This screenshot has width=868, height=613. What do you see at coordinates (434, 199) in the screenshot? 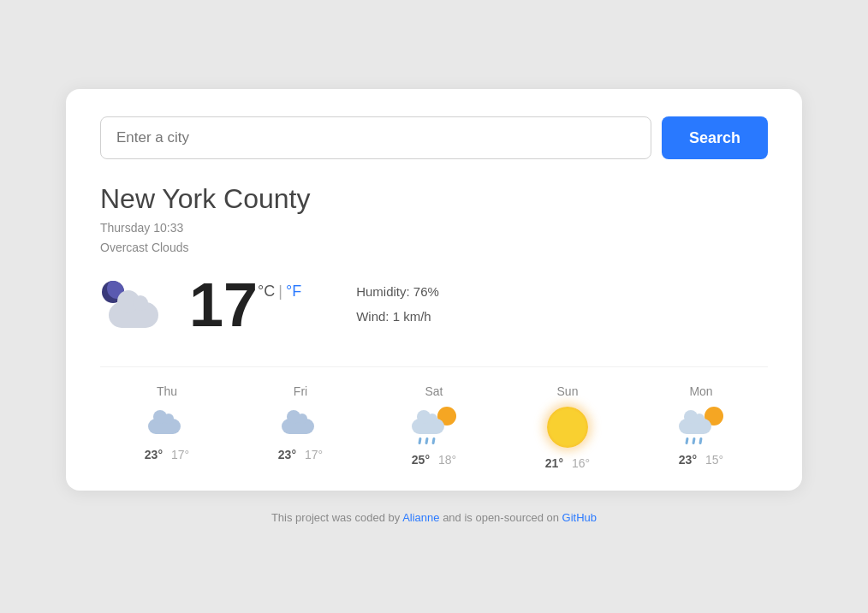
I see `city-name: New York County` at bounding box center [434, 199].